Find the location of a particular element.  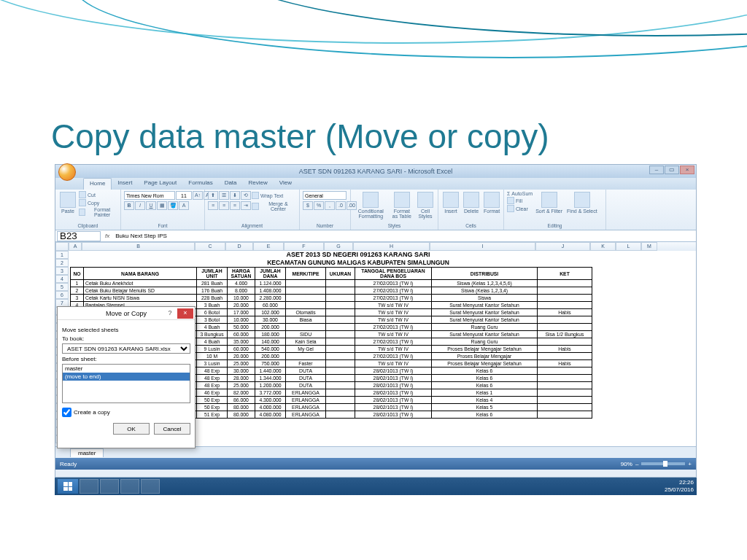

cell-styles-button: Cell Styles is located at coordinates (425, 206).